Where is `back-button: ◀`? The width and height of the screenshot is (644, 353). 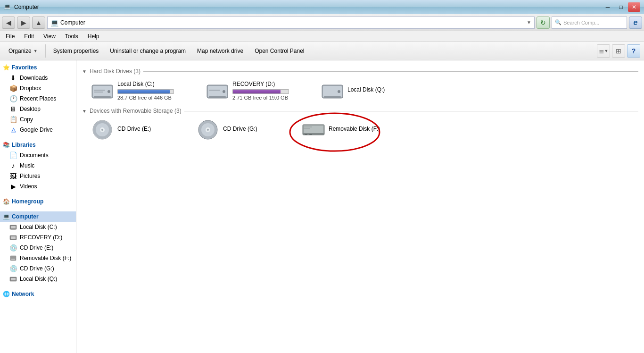
back-button: ◀ is located at coordinates (8, 23).